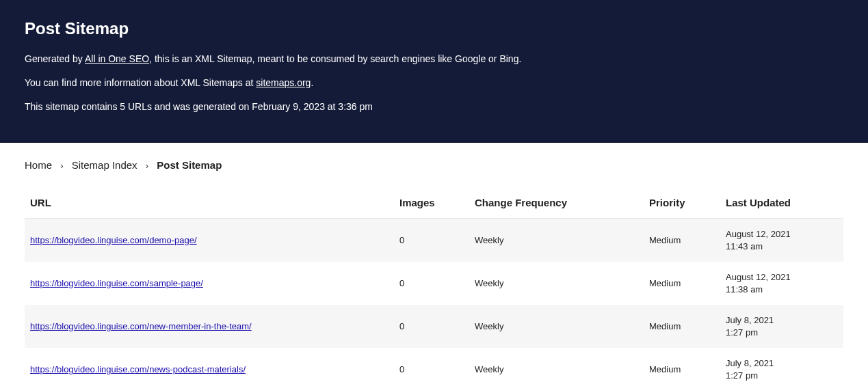  What do you see at coordinates (434, 204) in the screenshot?
I see `table-header-row: URL Images Change Frequency Priority Las…` at bounding box center [434, 204].